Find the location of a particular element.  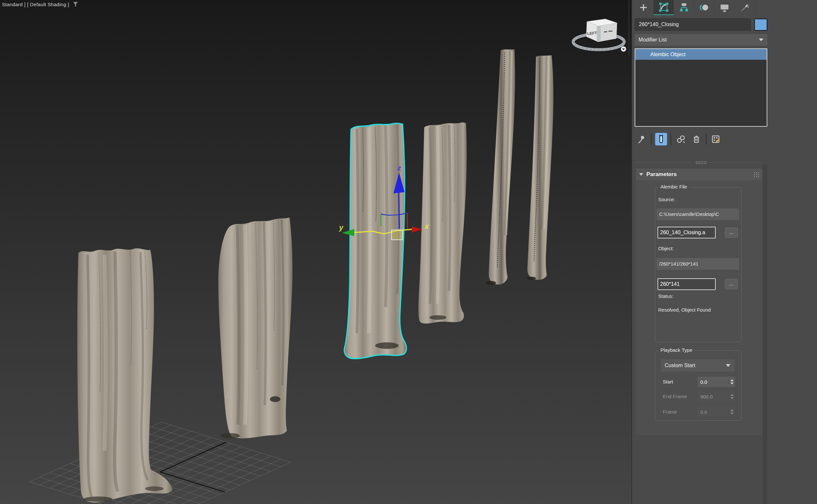

gizmo-y-label: y is located at coordinates (341, 227).